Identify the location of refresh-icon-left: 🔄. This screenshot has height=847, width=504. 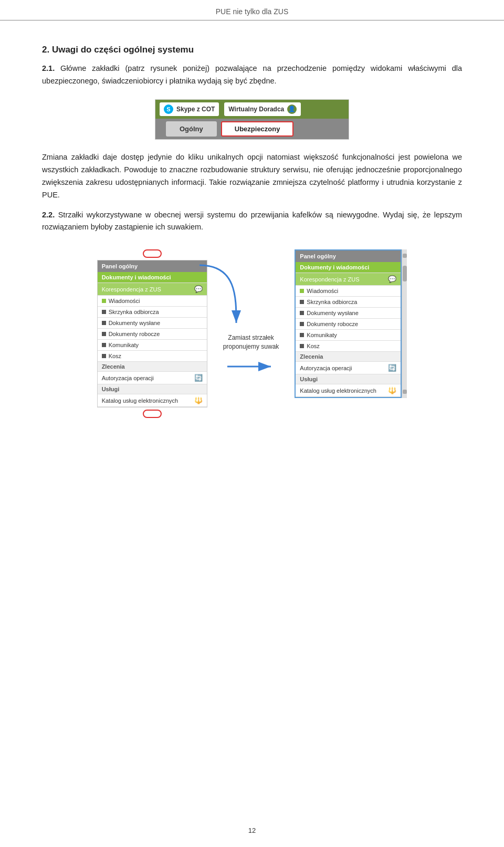
(198, 378).